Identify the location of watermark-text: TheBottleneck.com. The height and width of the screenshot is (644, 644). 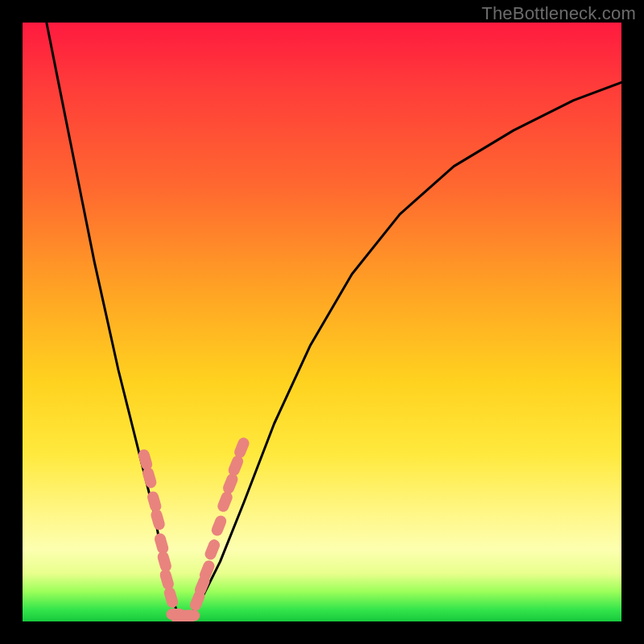
(559, 14).